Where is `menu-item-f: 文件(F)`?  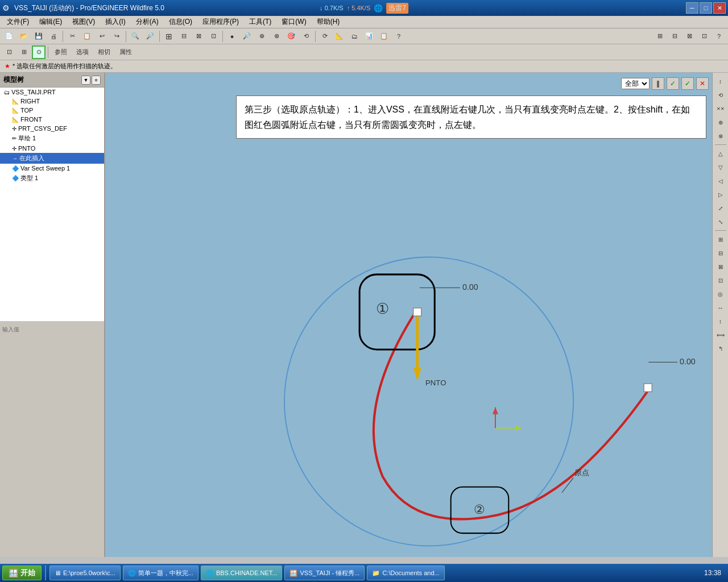 menu-item-f: 文件(F) is located at coordinates (18, 22).